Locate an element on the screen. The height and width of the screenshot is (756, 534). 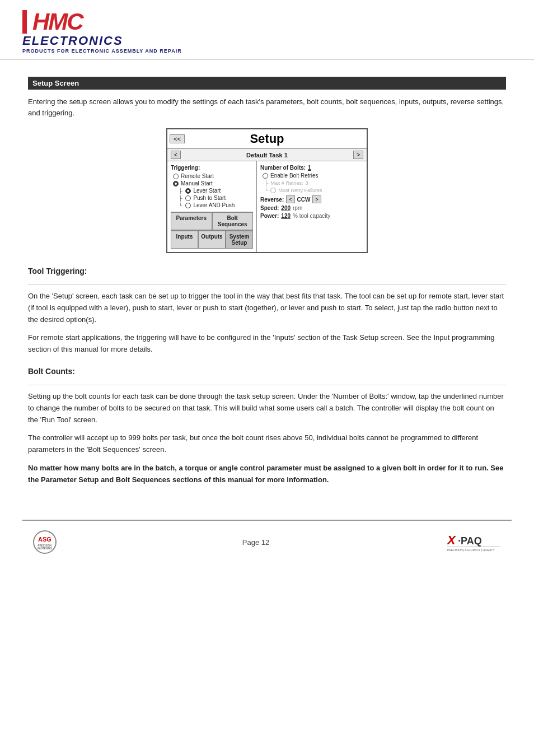
setup-body: Triggering: Remote Start Manual Start ├ is located at coordinates (267, 207).